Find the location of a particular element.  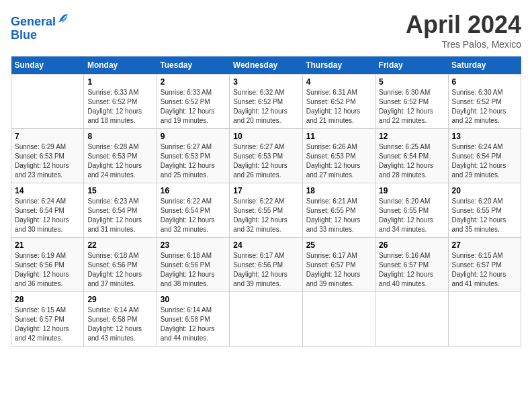

day-info: Sunrise: 6:33 AM Sunset: 6:52 PM Dayligh… is located at coordinates (120, 107).